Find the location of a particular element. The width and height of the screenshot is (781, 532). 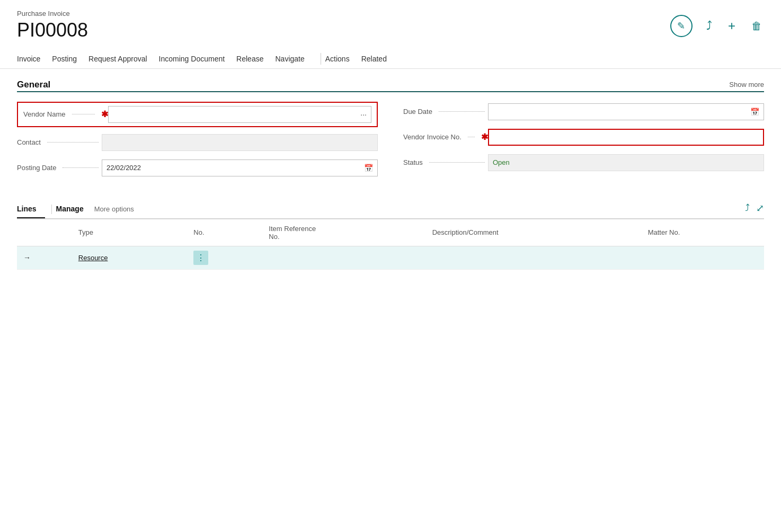

nav-item-incoming-document: Incoming Document is located at coordinates (197, 59).